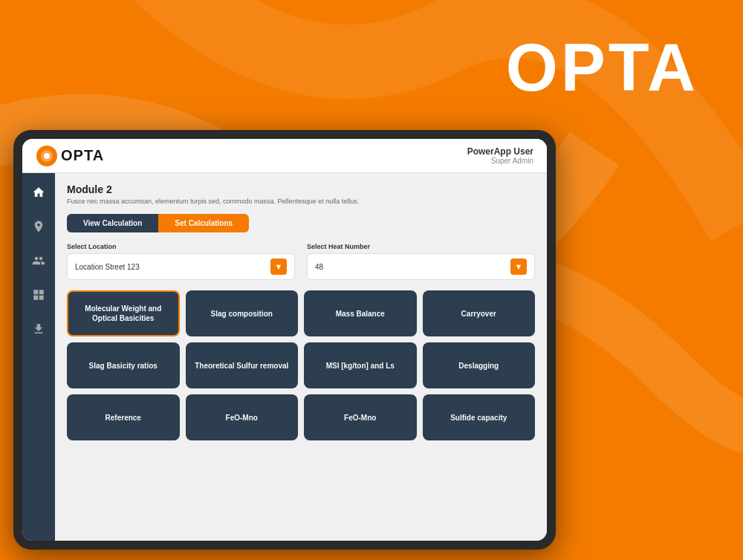 The width and height of the screenshot is (743, 560). I want to click on location-dropdown: Location Street 123 ▼, so click(181, 267).